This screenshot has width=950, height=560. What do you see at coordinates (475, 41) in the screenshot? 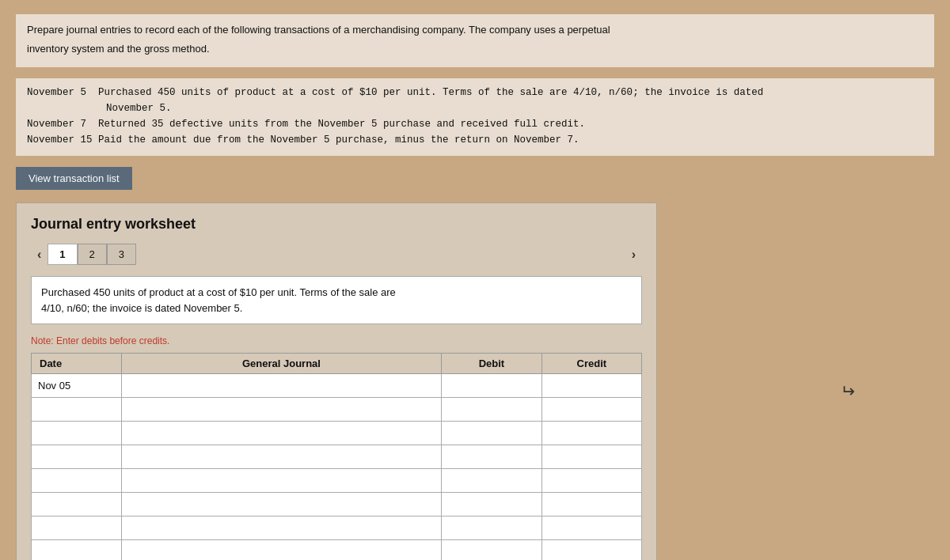
I see `instructions-block: Prepare journal entries to record each o…` at bounding box center [475, 41].